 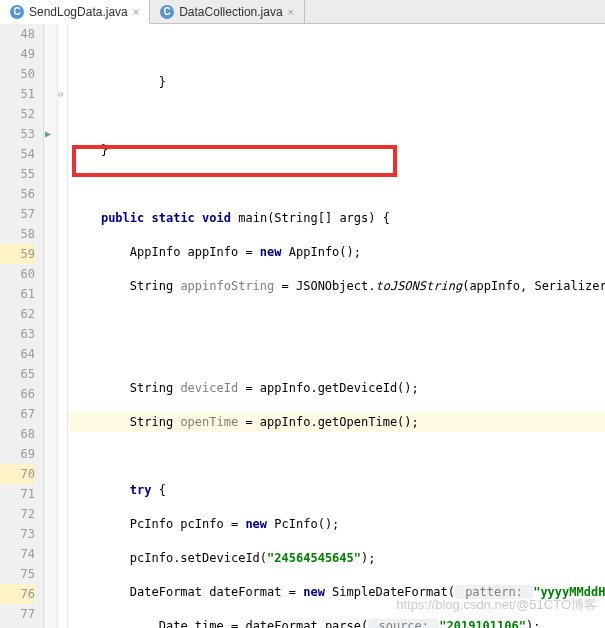 I want to click on run-marker-icon: ▶, so click(x=48, y=134).